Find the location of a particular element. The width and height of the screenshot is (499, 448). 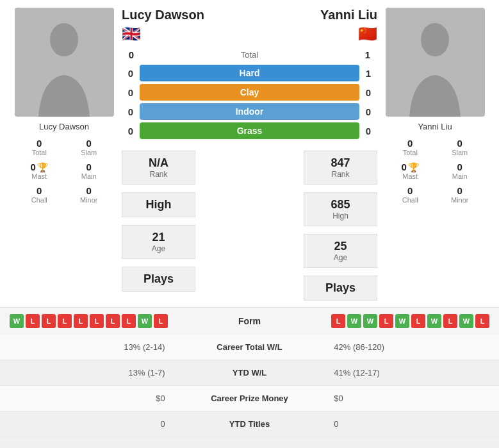

indoor-surface-tag: Indoor is located at coordinates (250, 112).